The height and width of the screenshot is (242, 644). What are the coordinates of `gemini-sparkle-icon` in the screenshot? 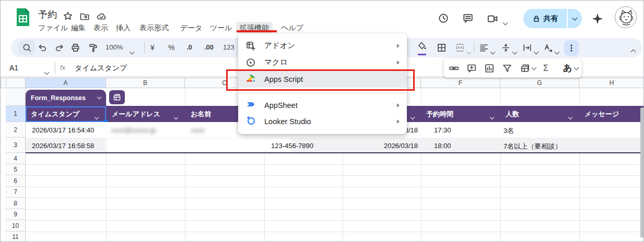 It's located at (598, 20).